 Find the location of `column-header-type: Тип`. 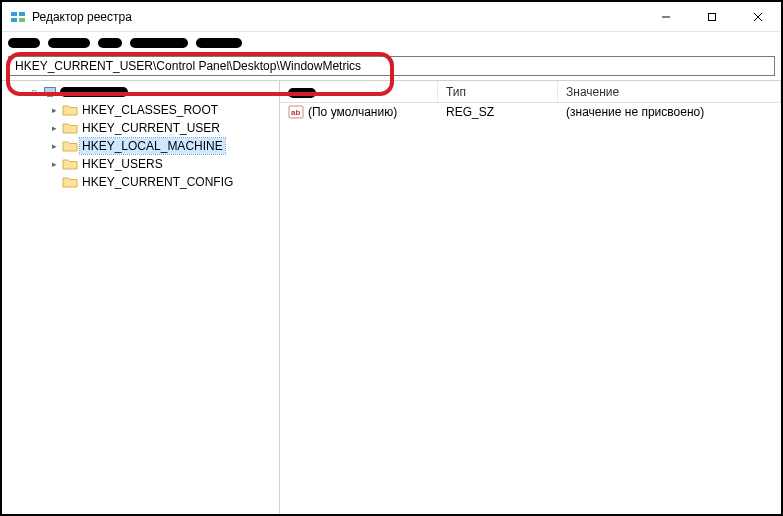

column-header-type: Тип is located at coordinates (498, 92).